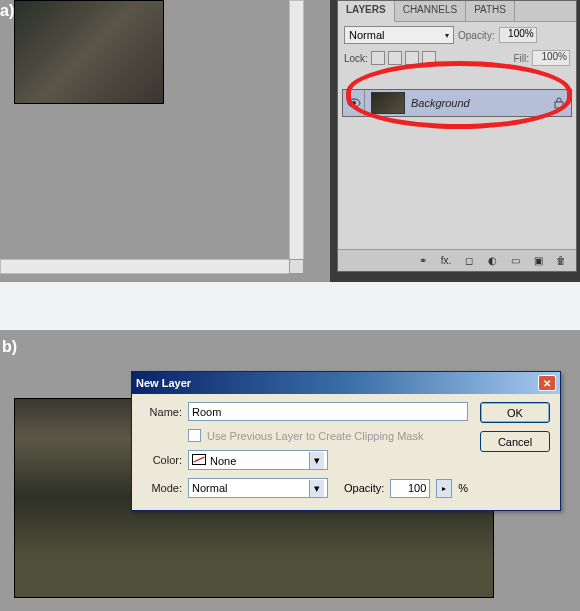  What do you see at coordinates (457, 35) in the screenshot?
I see `blend-row: Normal ▾ Opacity: 100%` at bounding box center [457, 35].